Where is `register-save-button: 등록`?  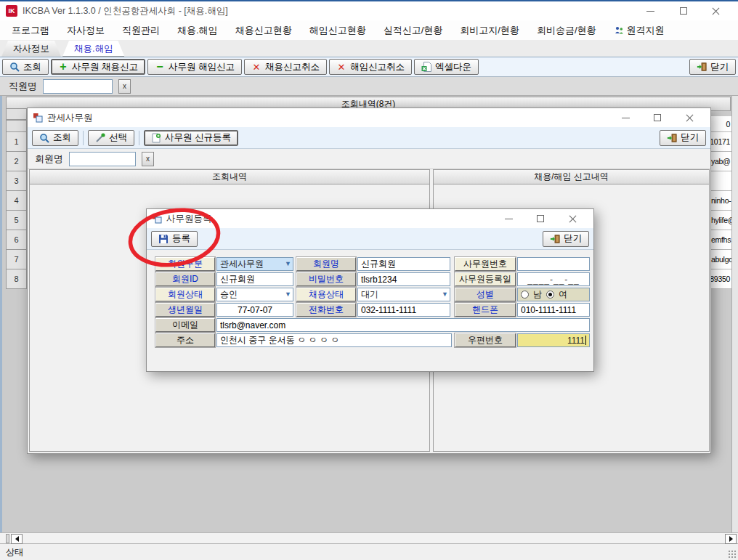 register-save-button: 등록 is located at coordinates (174, 239).